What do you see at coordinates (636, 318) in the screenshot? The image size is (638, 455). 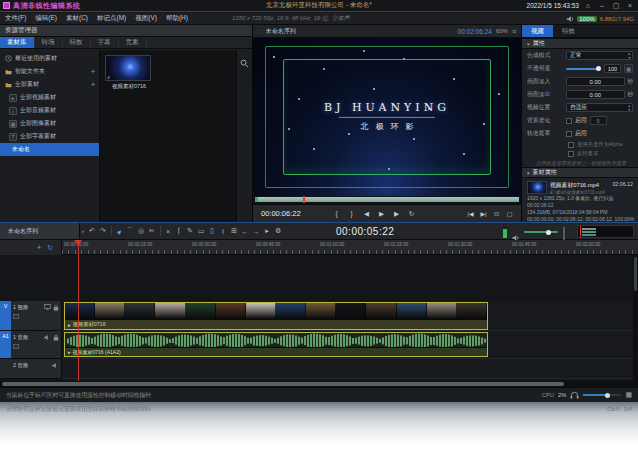 I see `timeline-vertical-scrollbar` at bounding box center [636, 318].